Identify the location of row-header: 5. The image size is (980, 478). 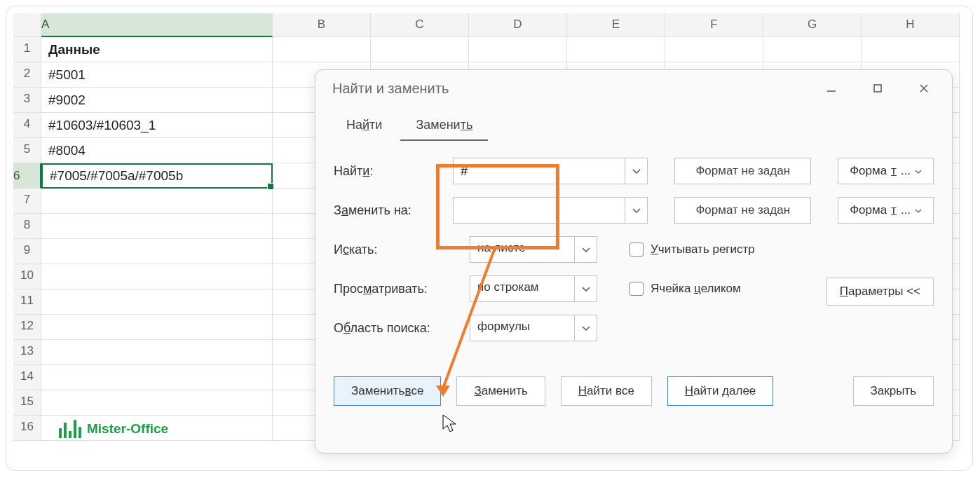
(27, 151).